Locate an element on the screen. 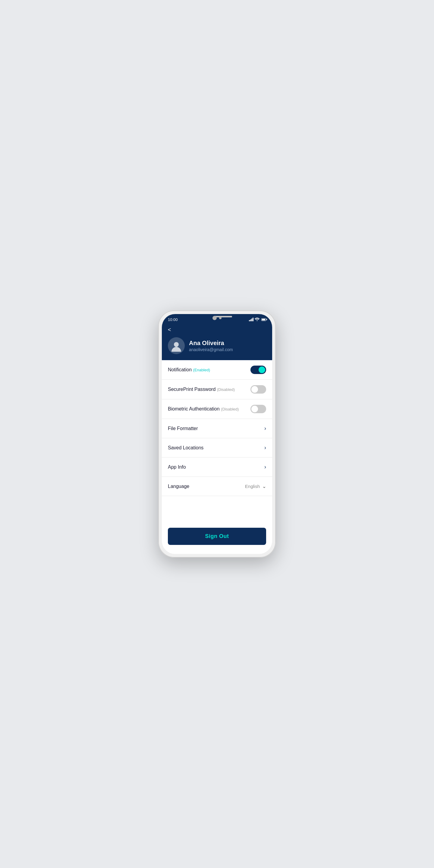  user-info: Ana Oliveira anaoliveira@gmail.com is located at coordinates (217, 346).